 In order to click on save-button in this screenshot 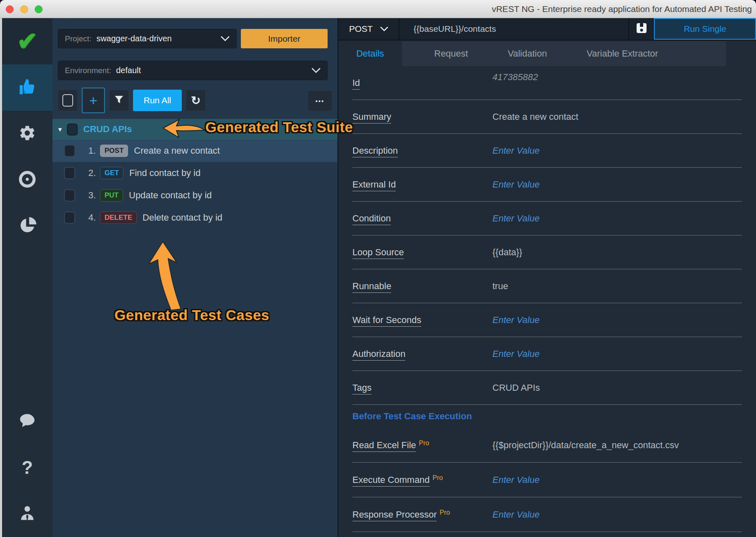, I will do `click(641, 29)`.